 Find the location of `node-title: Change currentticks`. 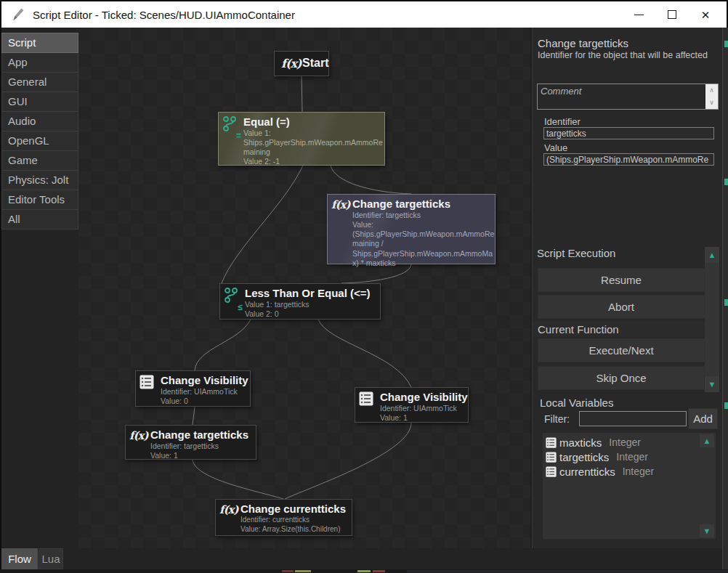

node-title: Change currentticks is located at coordinates (294, 508).